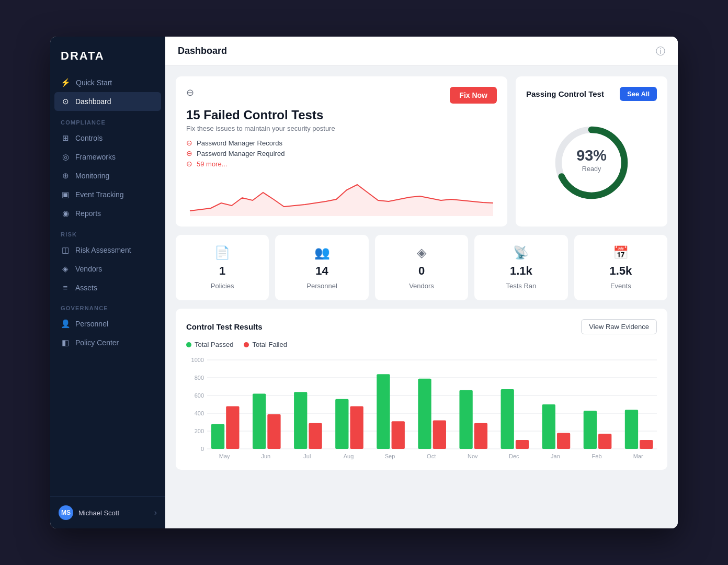  I want to click on svg-text: 600, so click(199, 396).